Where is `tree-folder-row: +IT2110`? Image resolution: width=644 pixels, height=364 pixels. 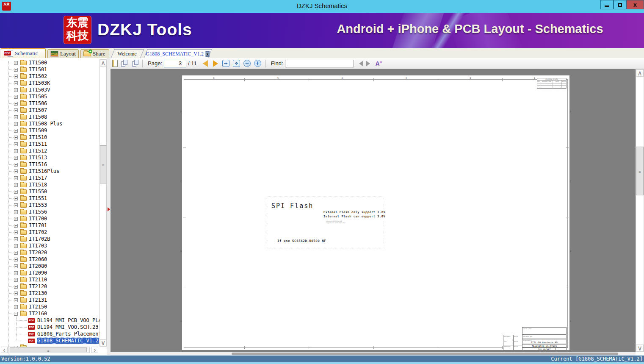 tree-folder-row: +IT2110 is located at coordinates (50, 280).